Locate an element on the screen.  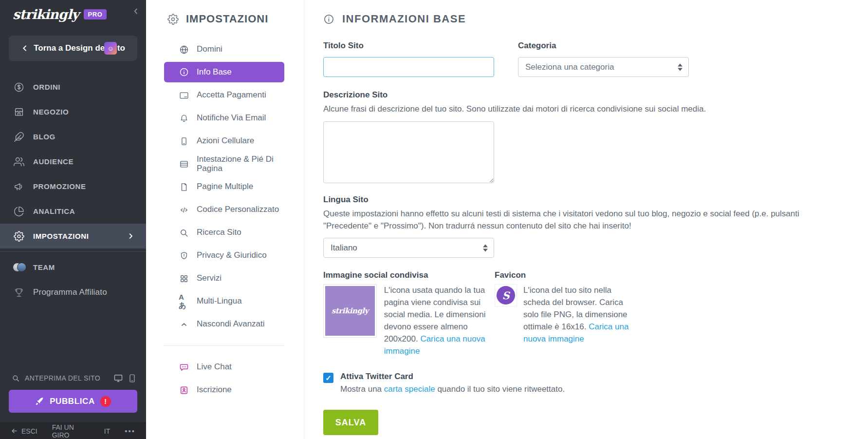
gear-icon is located at coordinates (19, 236).